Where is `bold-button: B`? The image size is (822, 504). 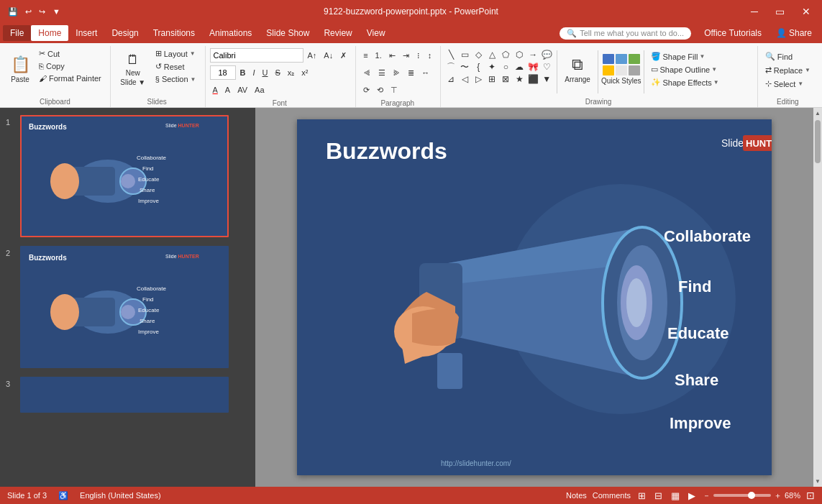
bold-button: B is located at coordinates (243, 73).